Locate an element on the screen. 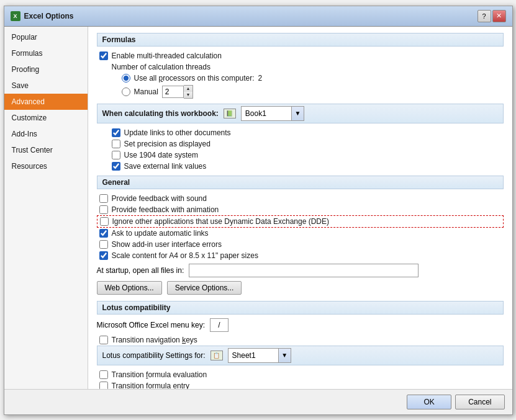  sidebar-item-popular: Popular is located at coordinates (46, 37).